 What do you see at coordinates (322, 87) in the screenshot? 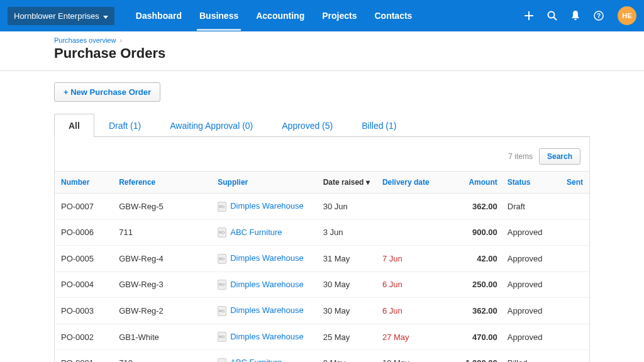
I see `action-row: + New Purchase Order` at bounding box center [322, 87].